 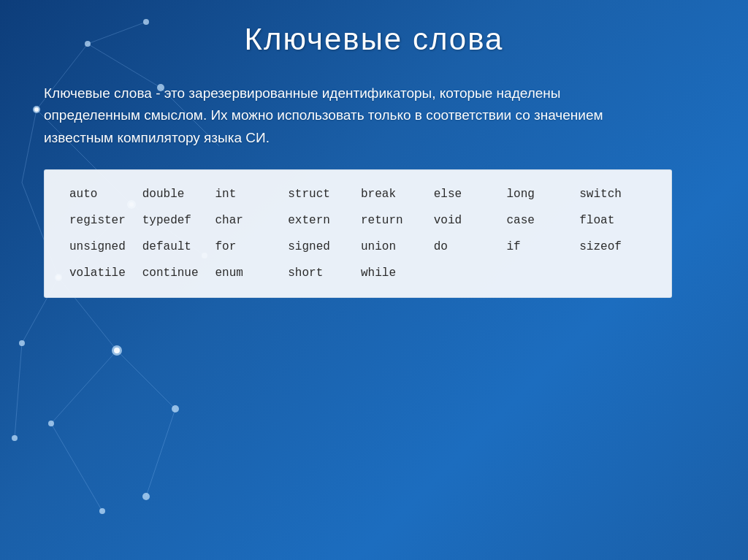 What do you see at coordinates (321, 273) in the screenshot?
I see `keyword-cell: short` at bounding box center [321, 273].